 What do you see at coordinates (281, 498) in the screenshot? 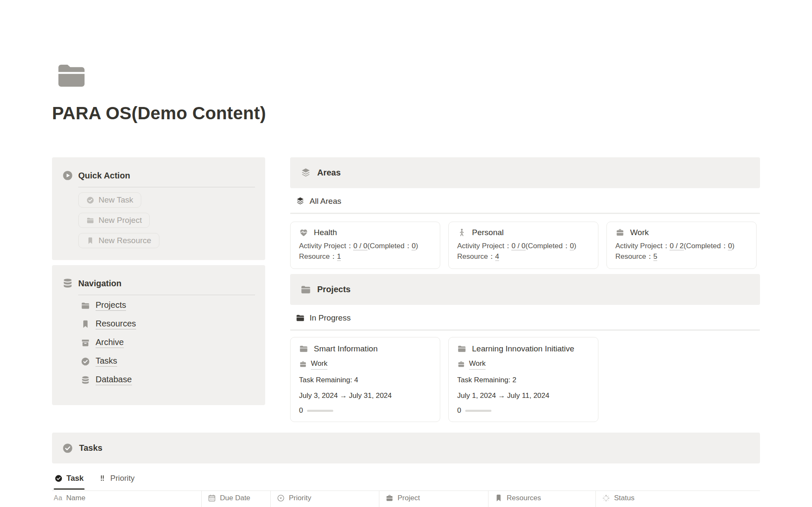
I see `select-icon` at bounding box center [281, 498].